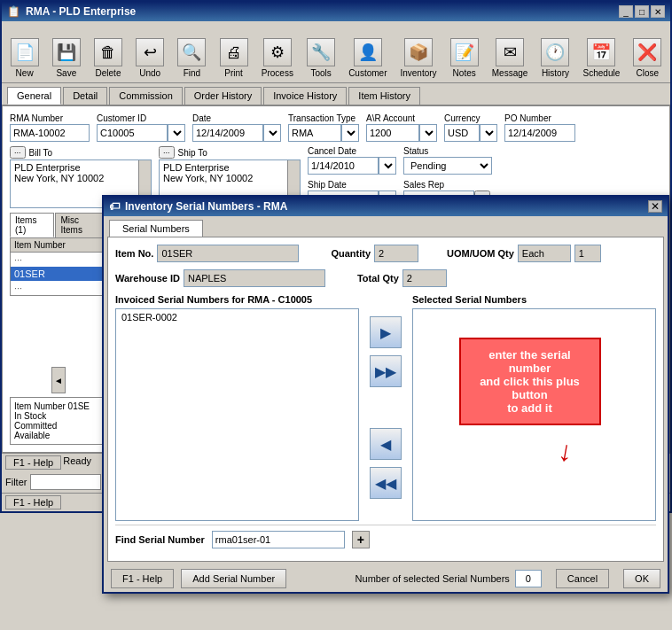 Image resolution: width=672 pixels, height=630 pixels. I want to click on secondary-help-button: F1 - Help, so click(34, 502).